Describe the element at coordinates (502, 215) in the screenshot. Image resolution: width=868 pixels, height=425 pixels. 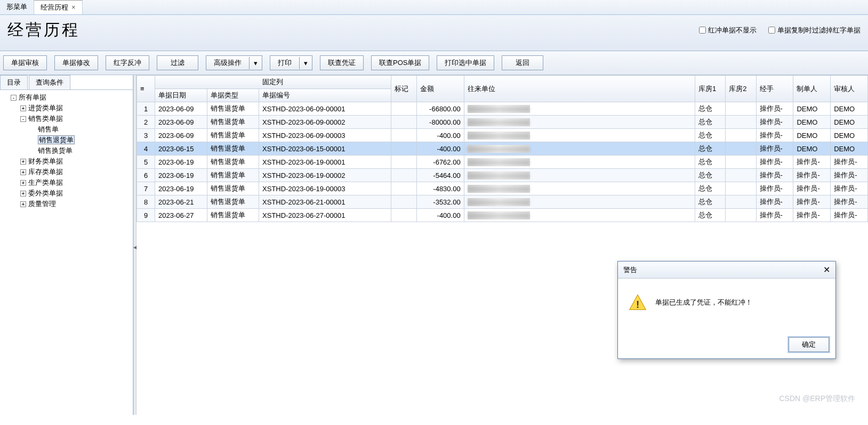
I see `table-row: 92023-06-27销售退货单XSTHD-2023-06-27-00001-4…` at that location.